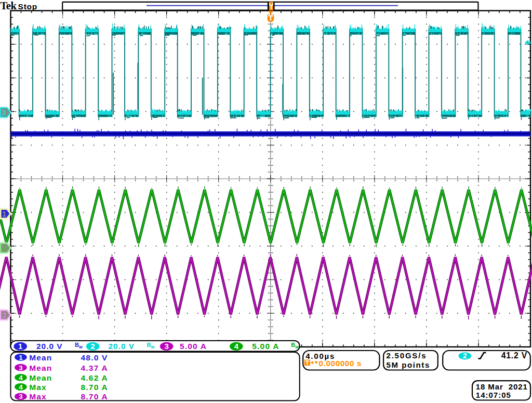 The image size is (532, 403). What do you see at coordinates (407, 355) in the screenshot?
I see `svg-text: 2.50GS/s` at bounding box center [407, 355].